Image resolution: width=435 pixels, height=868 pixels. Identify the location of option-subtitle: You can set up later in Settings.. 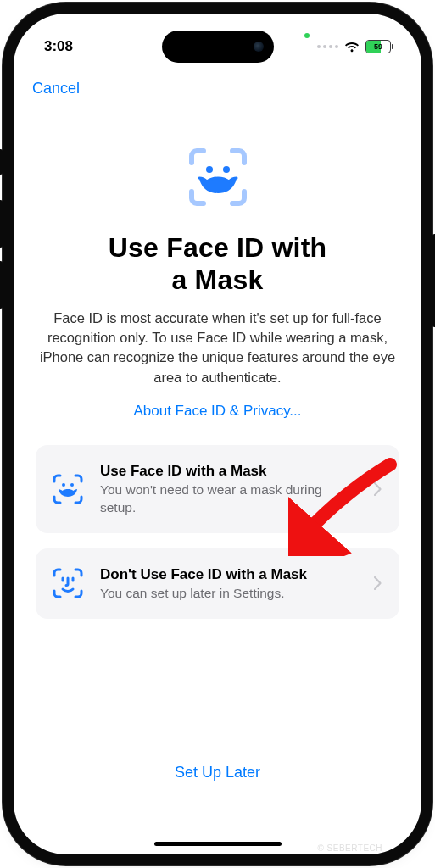
(231, 593).